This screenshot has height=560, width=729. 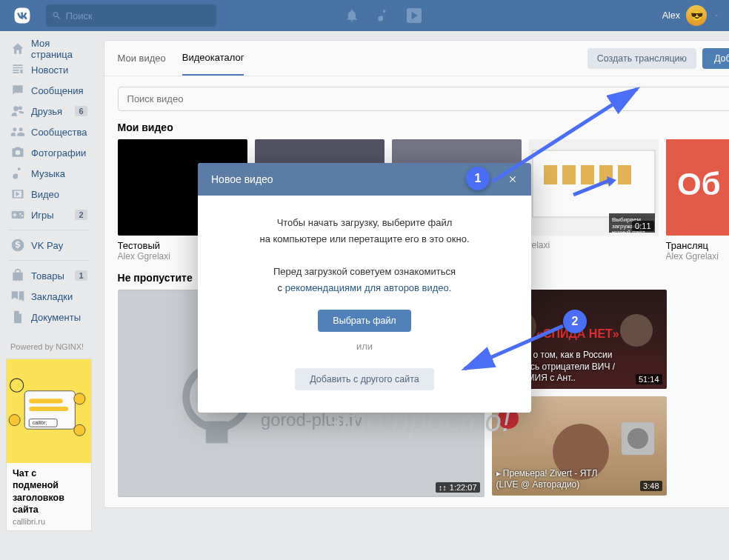 What do you see at coordinates (59, 153) in the screenshot?
I see `nav-label: Фотографии` at bounding box center [59, 153].